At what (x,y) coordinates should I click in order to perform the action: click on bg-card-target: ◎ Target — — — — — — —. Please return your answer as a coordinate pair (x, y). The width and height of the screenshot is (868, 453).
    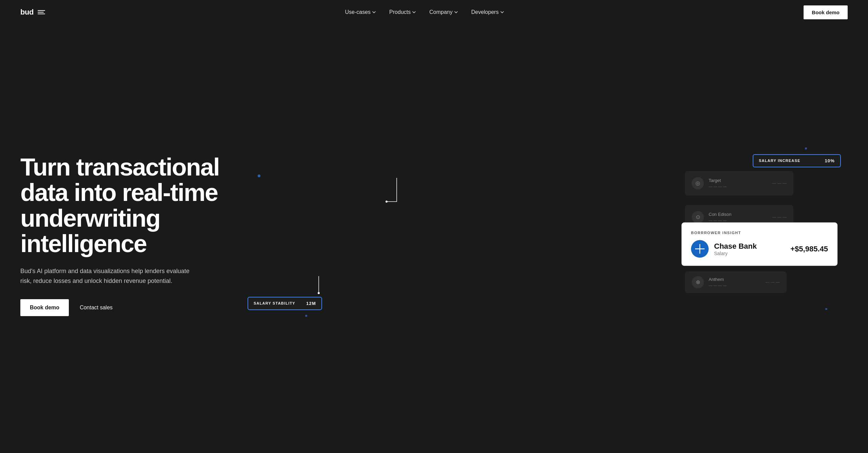
    Looking at the image, I should click on (739, 183).